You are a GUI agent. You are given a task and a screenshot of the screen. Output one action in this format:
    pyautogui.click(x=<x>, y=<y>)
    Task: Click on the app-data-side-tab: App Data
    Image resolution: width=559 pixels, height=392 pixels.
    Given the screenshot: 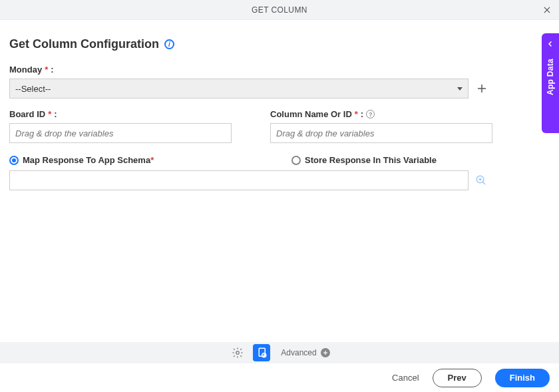 What is the action you would take?
    pyautogui.click(x=550, y=83)
    